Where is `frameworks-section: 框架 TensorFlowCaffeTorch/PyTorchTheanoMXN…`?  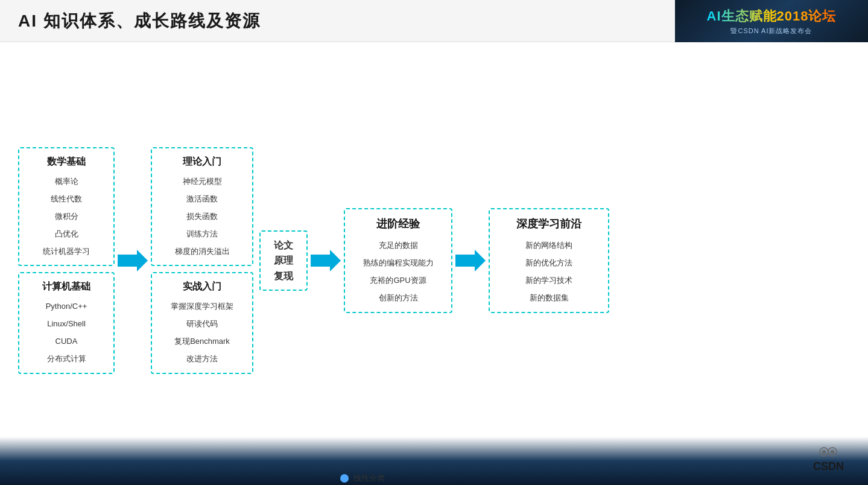
frameworks-section: 框架 TensorFlowCaffeTorch/PyTorchTheanoMXN… is located at coordinates (157, 479).